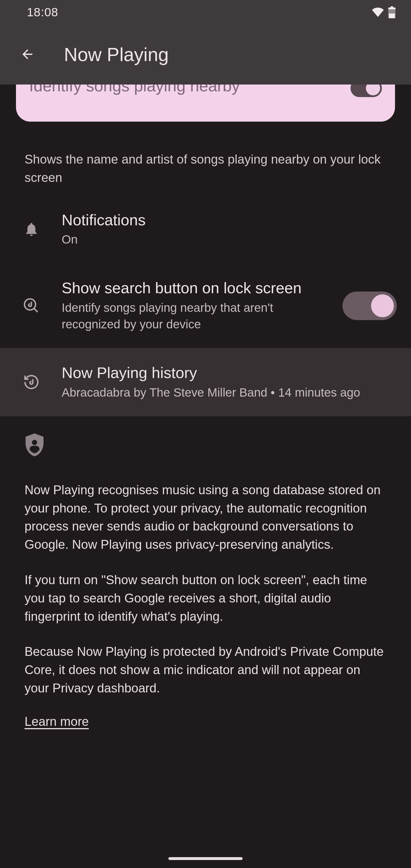 This screenshot has width=411, height=868. I want to click on show-search-button-description: Identify songs playing nearby that aren'…, so click(187, 316).